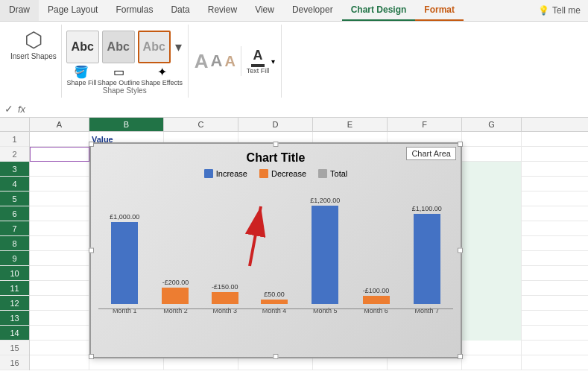 Image resolution: width=588 pixels, height=383 pixels. What do you see at coordinates (276, 356) in the screenshot?
I see `resize-handle-b` at bounding box center [276, 356].